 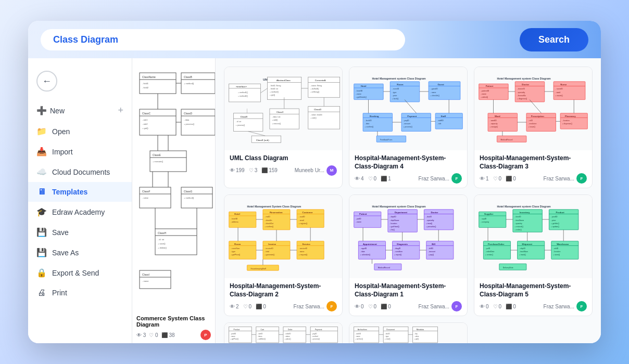 What do you see at coordinates (283, 255) in the screenshot?
I see `template-card-hospital-2: Hotel Management System Class Diagram Ho…` at bounding box center [283, 255].